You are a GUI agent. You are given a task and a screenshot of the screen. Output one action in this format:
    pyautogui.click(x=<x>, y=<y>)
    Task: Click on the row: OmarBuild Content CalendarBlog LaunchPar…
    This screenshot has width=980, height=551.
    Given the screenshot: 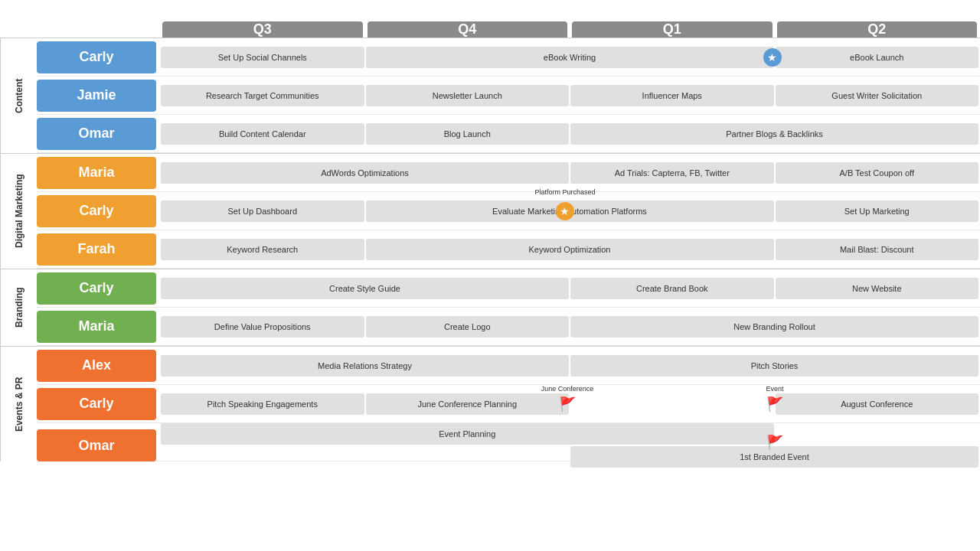 What is the action you would take?
    pyautogui.click(x=508, y=134)
    